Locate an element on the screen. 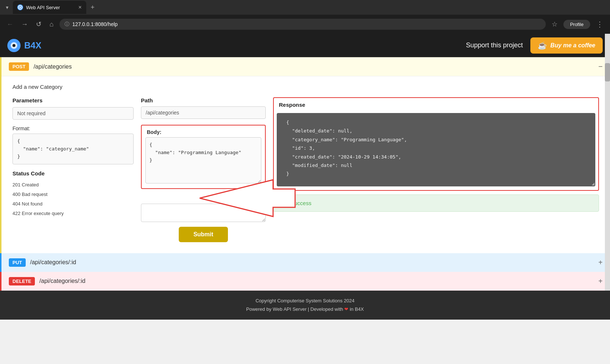 The image size is (610, 364). delete-endpoint-header: DELETE /api/categories/:id + is located at coordinates (306, 281).